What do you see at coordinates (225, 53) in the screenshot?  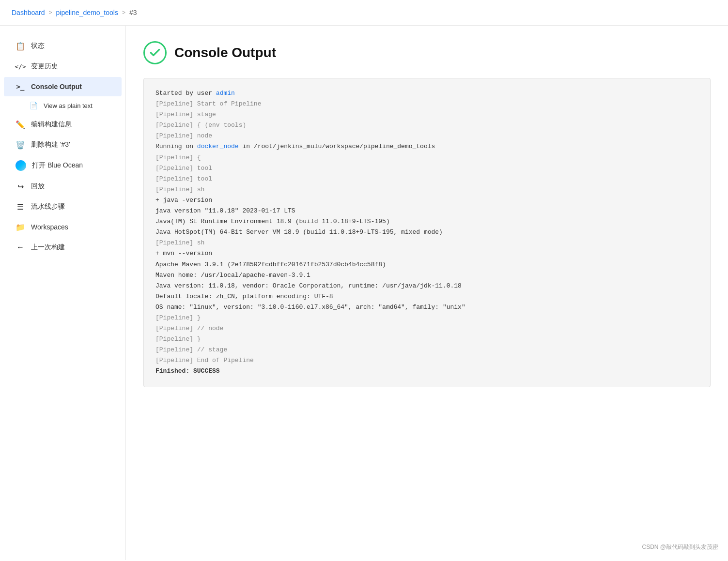 I see `page-title: Console Output` at bounding box center [225, 53].